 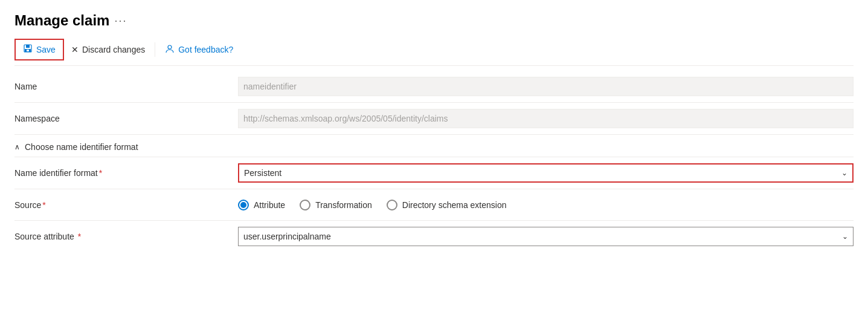 What do you see at coordinates (262, 205) in the screenshot?
I see `source-option-attribute: Attribute` at bounding box center [262, 205].